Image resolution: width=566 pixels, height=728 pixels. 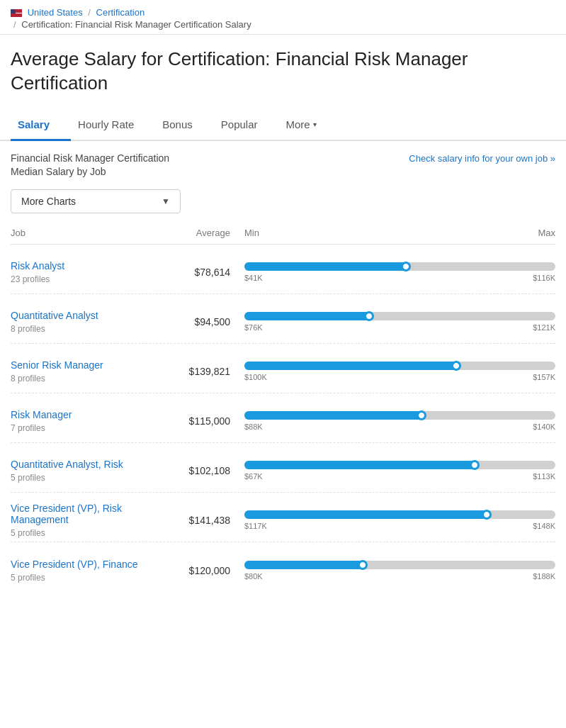 What do you see at coordinates (254, 576) in the screenshot?
I see `min-label: $80K` at bounding box center [254, 576].